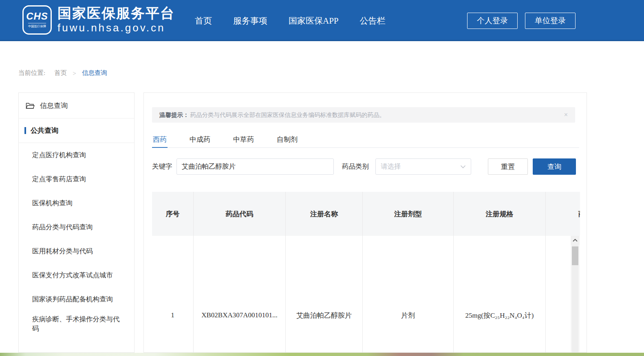 The height and width of the screenshot is (356, 644). Describe the element at coordinates (366, 214) in the screenshot. I see `table-header-row: 序号 药品代码 注册名称 注册剂型 注册规格 商` at that location.